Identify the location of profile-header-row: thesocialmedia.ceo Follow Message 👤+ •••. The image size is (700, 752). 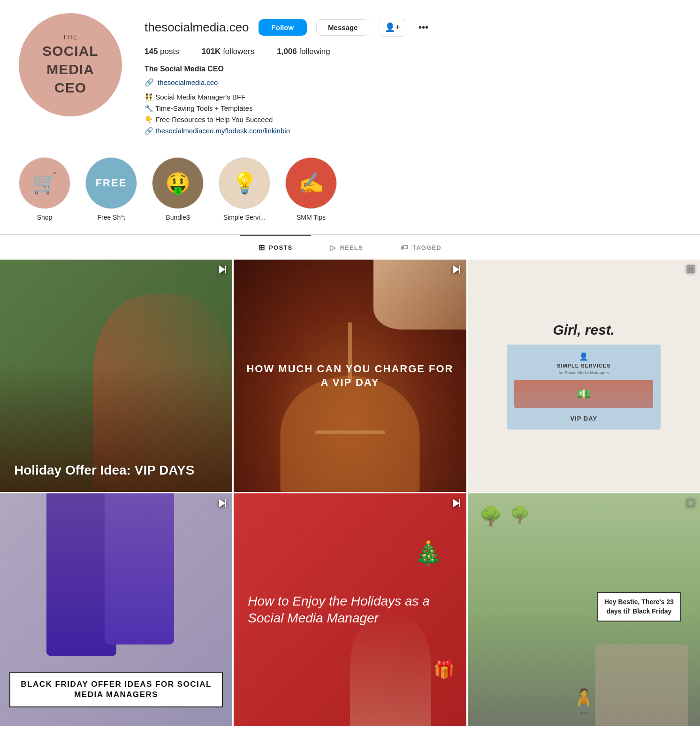
(413, 27).